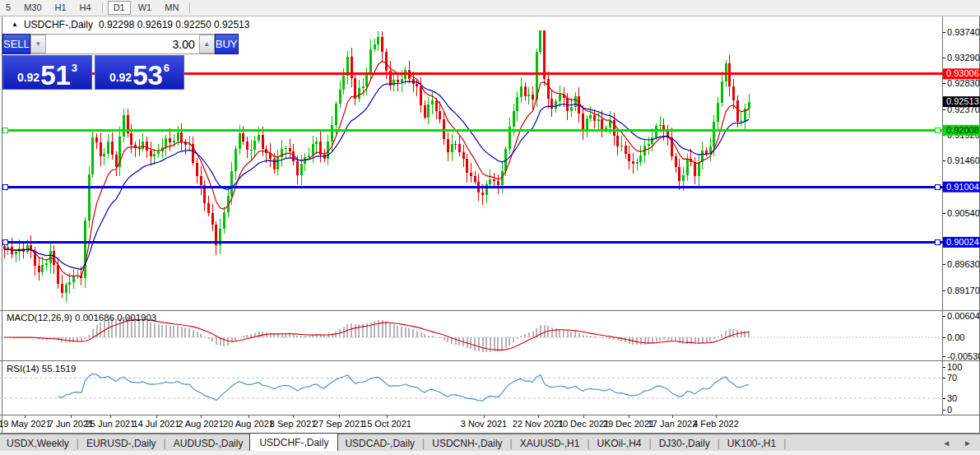  What do you see at coordinates (123, 44) in the screenshot?
I see `volume-stepper: ▼ ▲` at bounding box center [123, 44].